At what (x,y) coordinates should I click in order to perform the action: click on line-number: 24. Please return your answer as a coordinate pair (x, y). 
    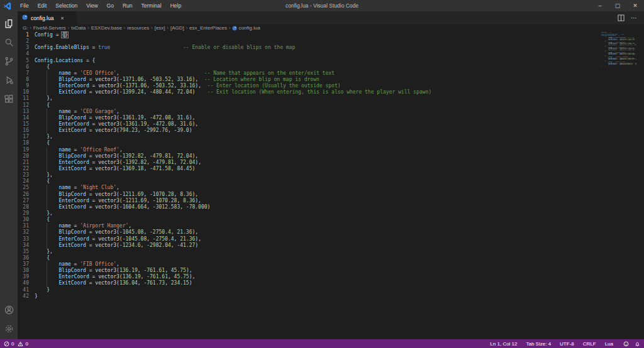
    Looking at the image, I should click on (26, 182).